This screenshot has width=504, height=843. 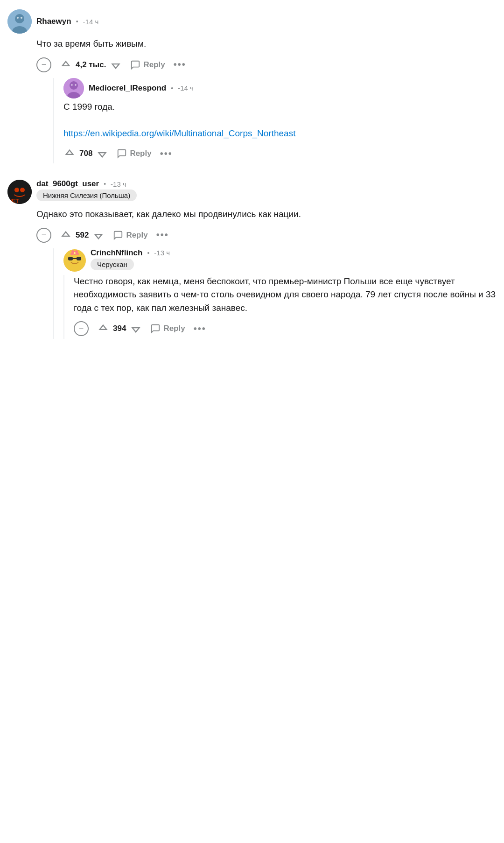 What do you see at coordinates (15, 201) in the screenshot?
I see `svg-text: IET` at bounding box center [15, 201].